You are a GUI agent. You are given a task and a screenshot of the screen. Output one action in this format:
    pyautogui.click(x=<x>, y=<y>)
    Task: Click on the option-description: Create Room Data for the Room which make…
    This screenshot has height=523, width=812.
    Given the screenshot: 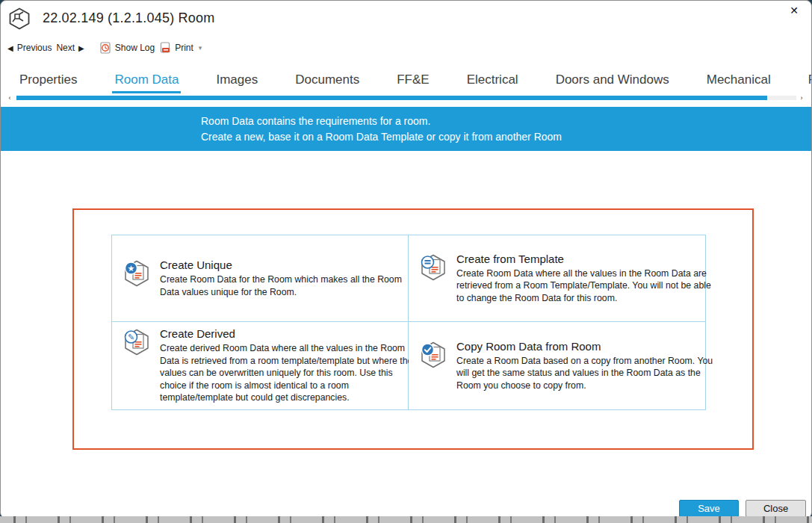 What is the action you would take?
    pyautogui.click(x=288, y=285)
    